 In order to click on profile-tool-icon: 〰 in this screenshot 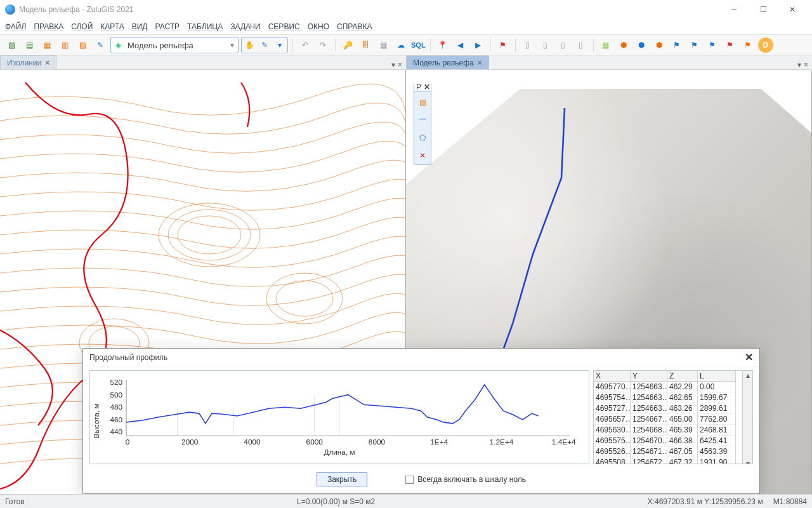, I will do `click(422, 120)`.